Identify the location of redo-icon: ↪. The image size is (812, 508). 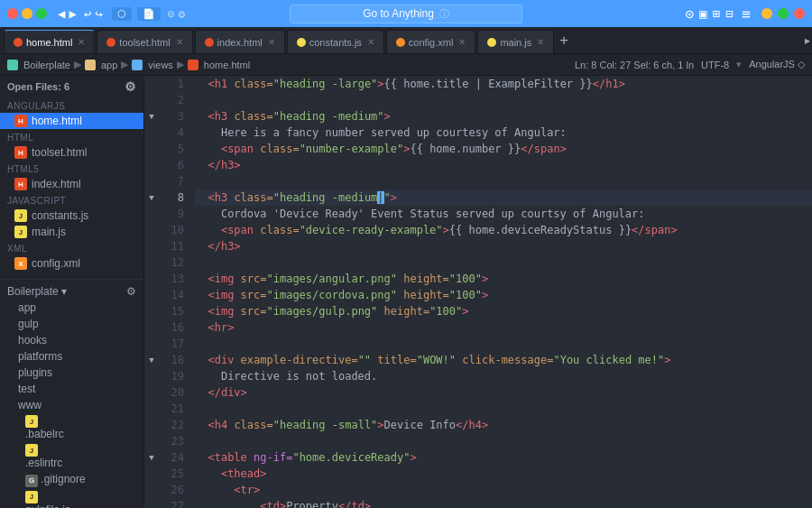
(98, 14).